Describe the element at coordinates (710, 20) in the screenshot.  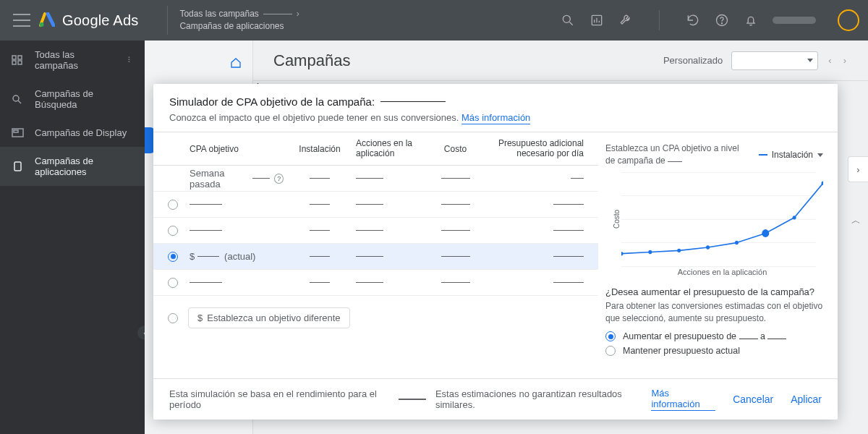
I see `topbar-actions` at that location.